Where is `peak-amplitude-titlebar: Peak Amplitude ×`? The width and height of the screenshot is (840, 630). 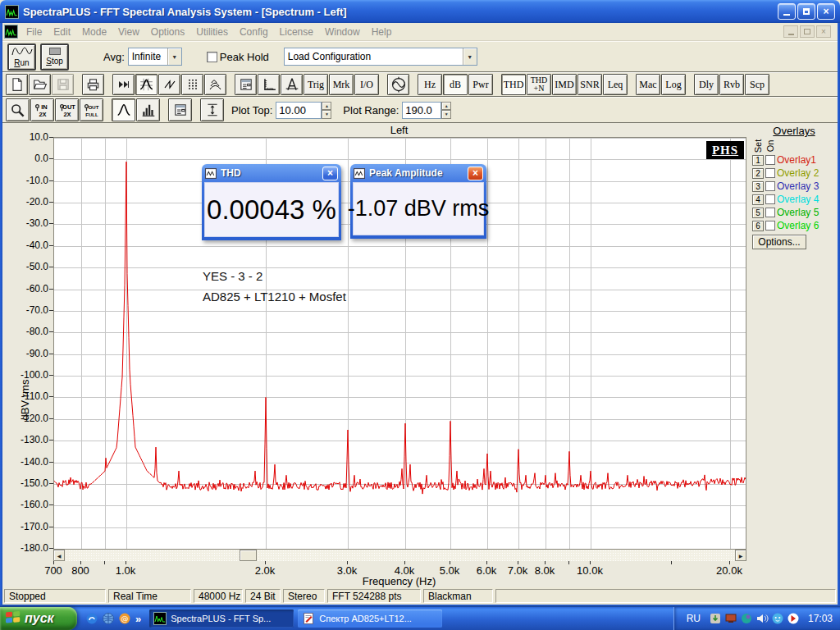 peak-amplitude-titlebar: Peak Amplitude × is located at coordinates (418, 173).